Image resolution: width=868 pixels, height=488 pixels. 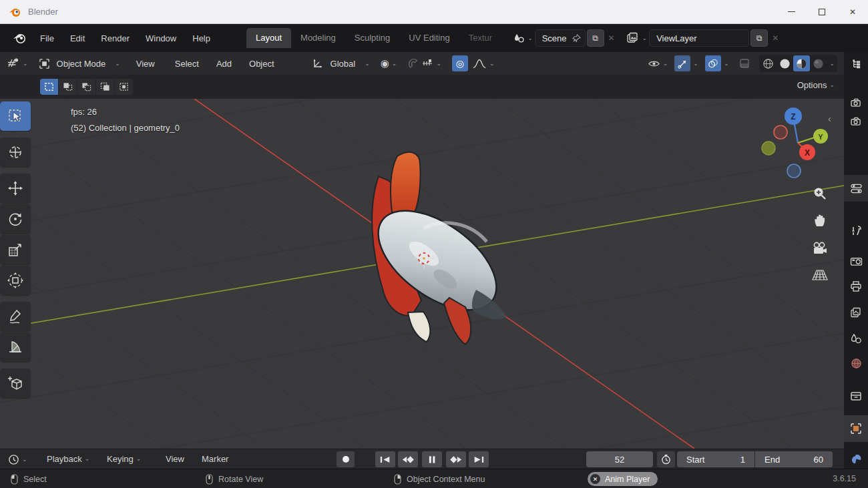 I want to click on menu-file: File, so click(x=47, y=39).